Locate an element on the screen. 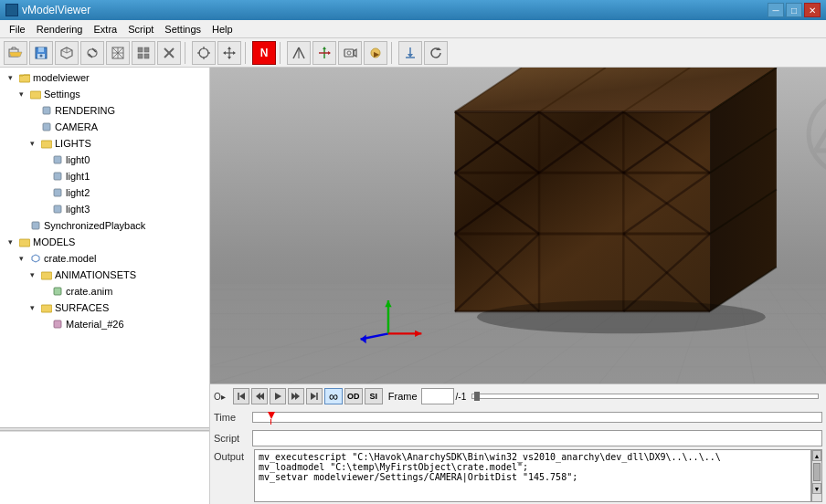 The height and width of the screenshot is (504, 826). toolbar-render-btn: ▶ is located at coordinates (376, 53).